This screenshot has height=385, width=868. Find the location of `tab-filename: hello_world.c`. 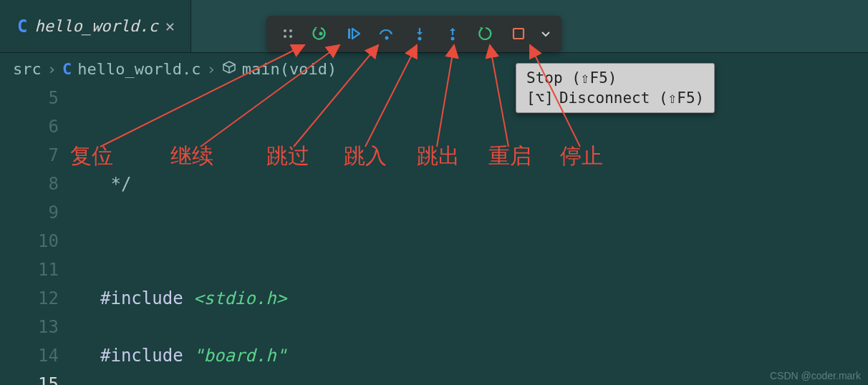

tab-filename: hello_world.c is located at coordinates (96, 26).